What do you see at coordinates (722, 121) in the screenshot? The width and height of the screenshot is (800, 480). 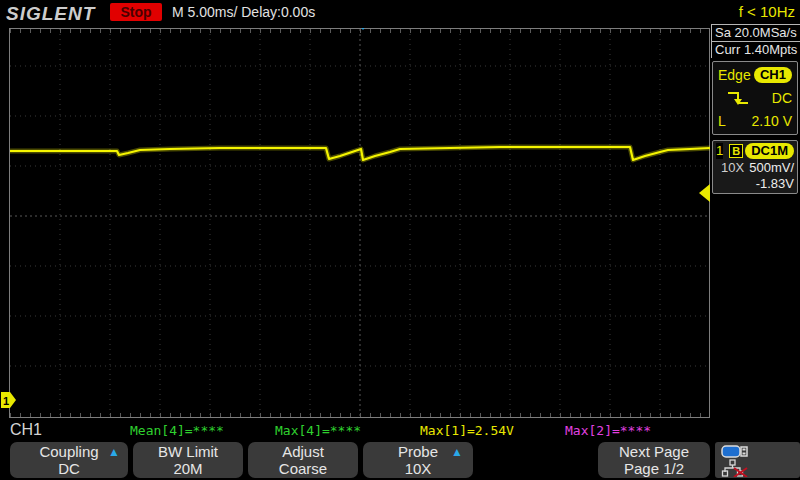 I see `trigger-level-label: L` at bounding box center [722, 121].